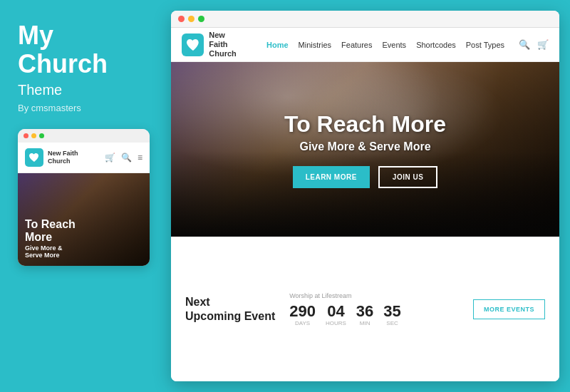 This screenshot has height=392, width=570. What do you see at coordinates (385, 45) in the screenshot?
I see `desktop-nav-items: Home Ministries Features Events Shortcod…` at bounding box center [385, 45].